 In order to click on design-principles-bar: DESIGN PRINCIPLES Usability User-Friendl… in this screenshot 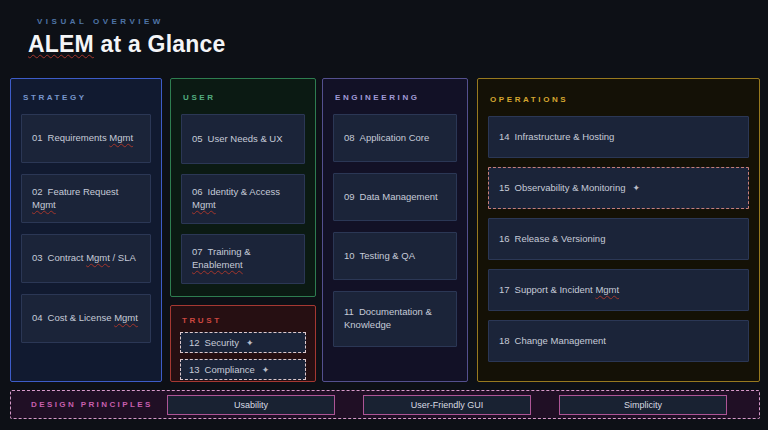, I will do `click(385, 404)`.